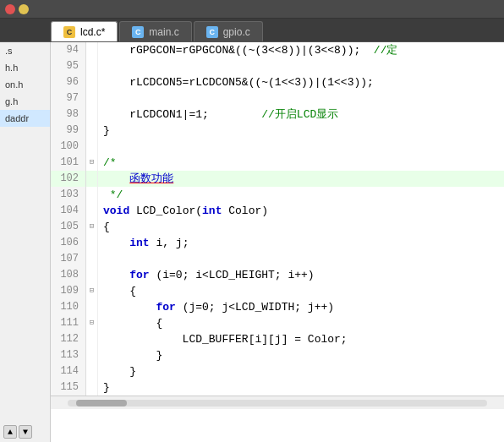  What do you see at coordinates (277, 115) in the screenshot?
I see `code-line-98: 98 rLCDCON1|=1; //开启LCD显示` at bounding box center [277, 115].